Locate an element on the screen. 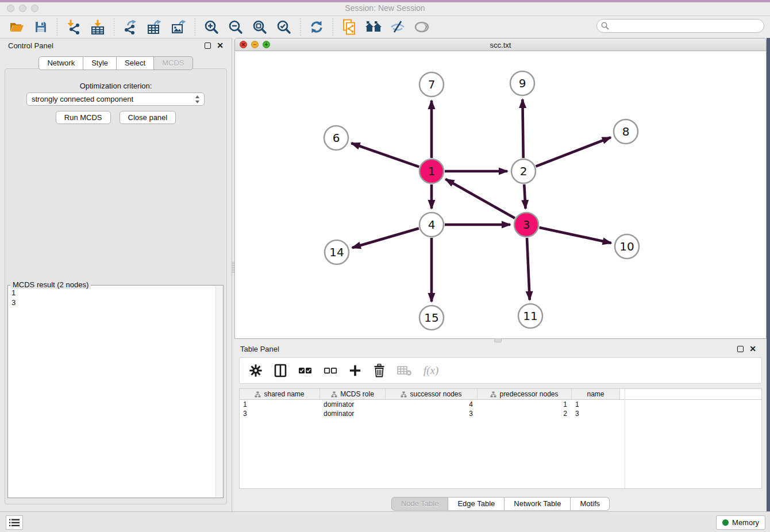 The height and width of the screenshot is (532, 770). open-folder-icon is located at coordinates (17, 27).